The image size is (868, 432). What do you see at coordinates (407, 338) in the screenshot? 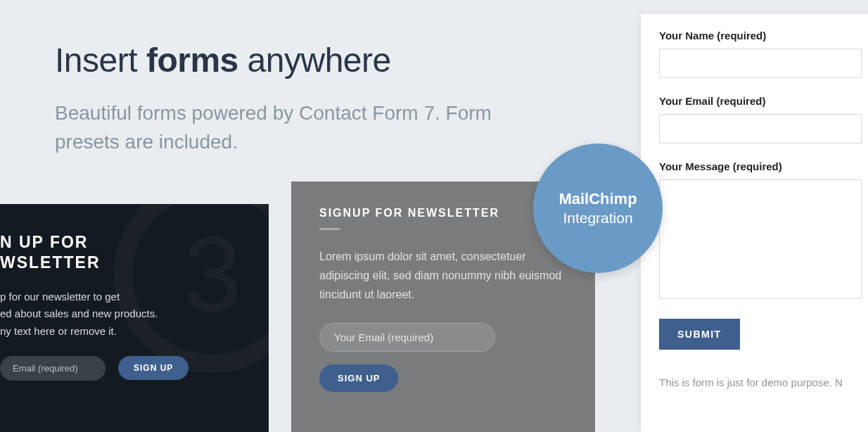
I see `card2-email-input` at bounding box center [407, 338].